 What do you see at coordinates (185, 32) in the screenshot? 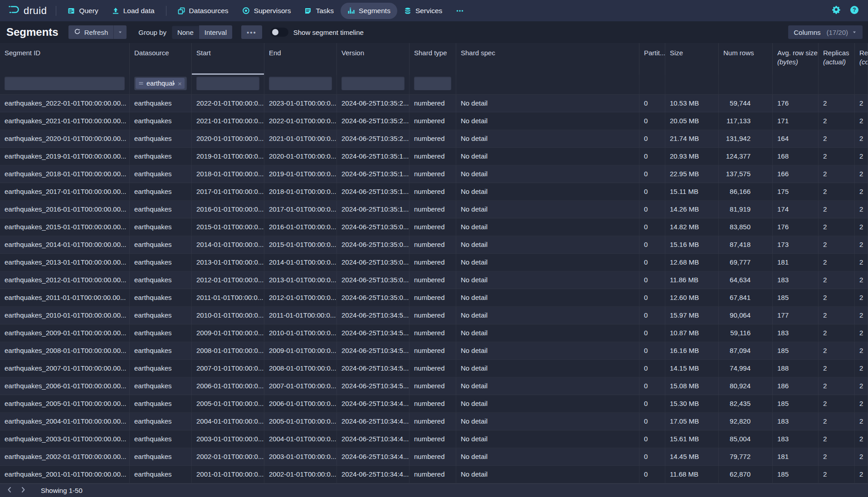
I see `group-by-option-none: None` at bounding box center [185, 32].